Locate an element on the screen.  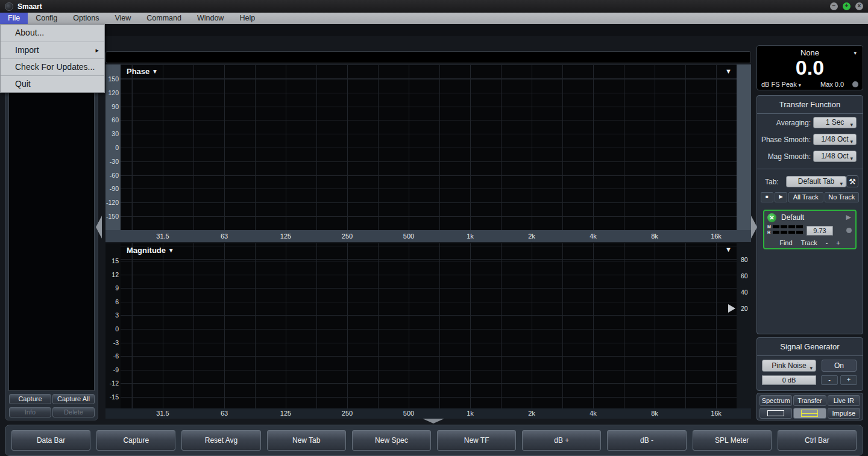
phase-title-menu: Phase ▼ is located at coordinates (142, 71).